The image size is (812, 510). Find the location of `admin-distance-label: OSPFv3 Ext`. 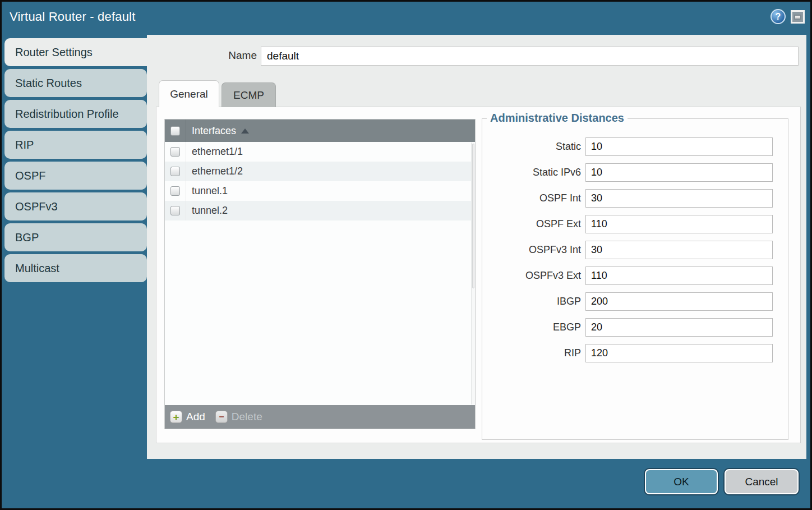

admin-distance-label: OSPFv3 Ext is located at coordinates (534, 276).